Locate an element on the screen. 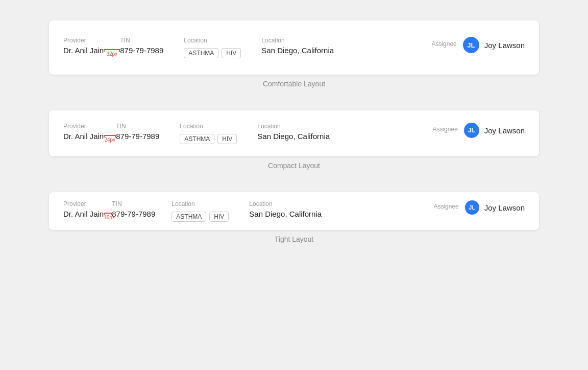  tag-hiv-compact: HIV is located at coordinates (227, 139).